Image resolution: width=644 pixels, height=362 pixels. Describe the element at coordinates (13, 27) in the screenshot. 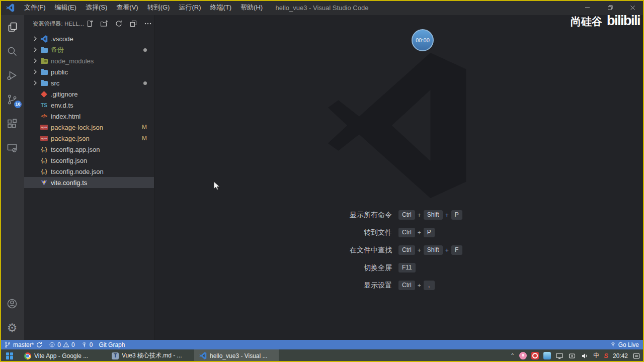

I see `files-icon` at that location.